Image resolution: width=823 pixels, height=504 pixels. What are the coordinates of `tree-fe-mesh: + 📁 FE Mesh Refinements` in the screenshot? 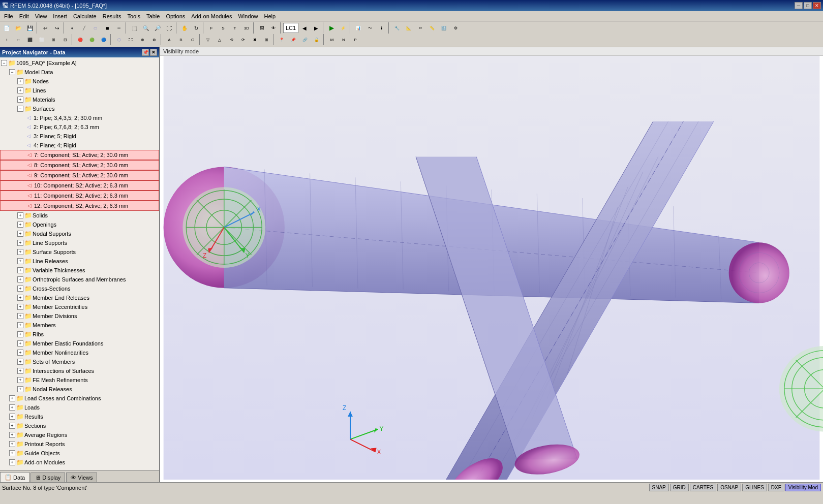 It's located at (79, 380).